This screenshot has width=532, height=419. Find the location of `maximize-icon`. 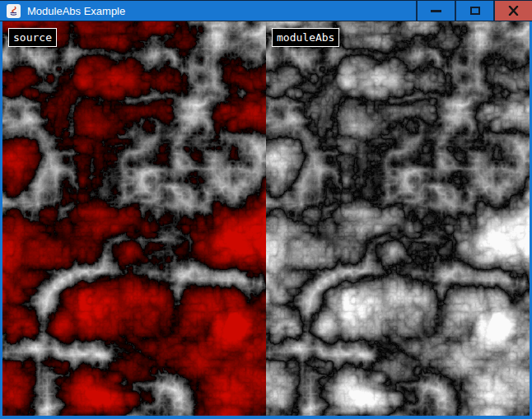

maximize-icon is located at coordinates (475, 11).